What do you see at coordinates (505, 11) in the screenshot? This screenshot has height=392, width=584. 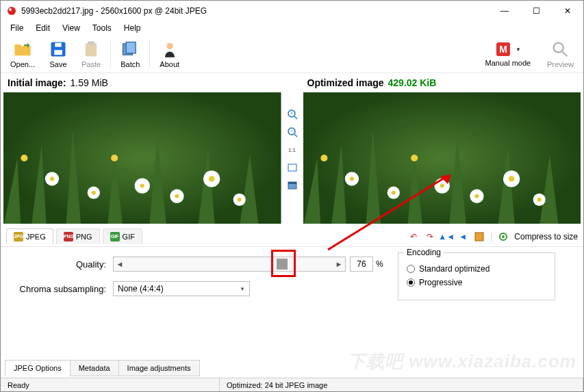 I see `minimize-button: —` at bounding box center [505, 11].